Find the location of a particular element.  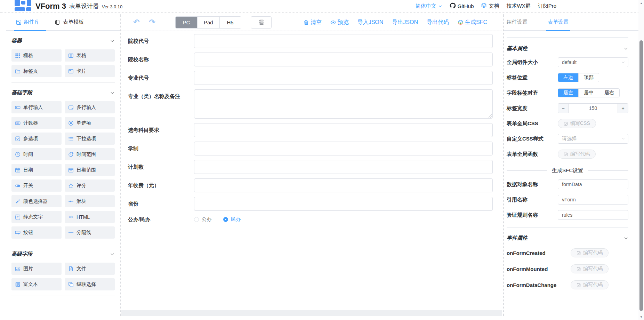

form-field-province: 省份 is located at coordinates (310, 204).